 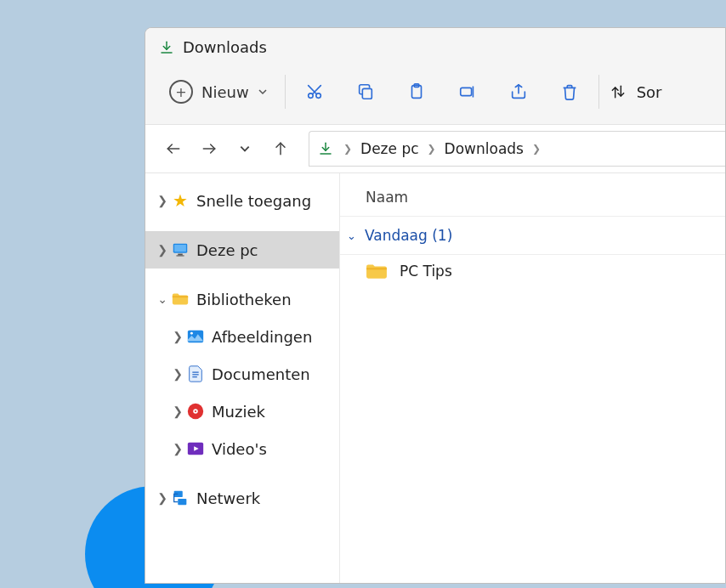 What do you see at coordinates (485, 149) in the screenshot?
I see `breadcrumb-item: Downloads` at bounding box center [485, 149].